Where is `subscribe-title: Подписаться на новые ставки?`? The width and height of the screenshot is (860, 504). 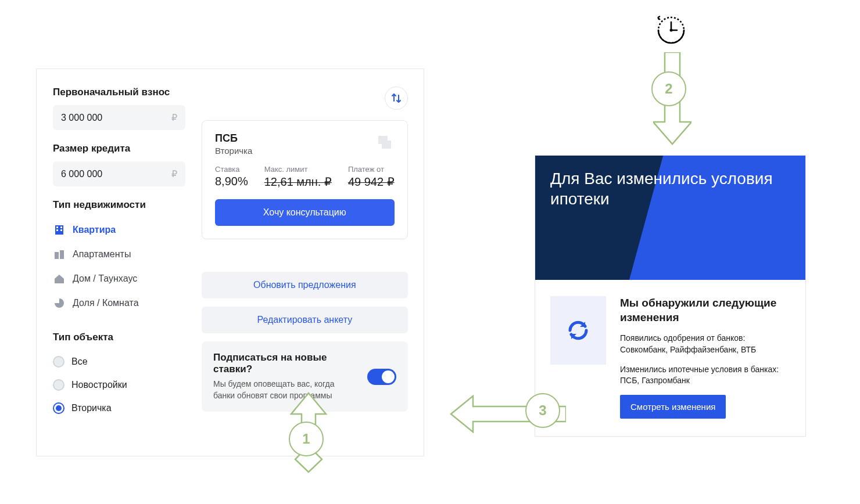 subscribe-title: Подписаться на новые ставки? is located at coordinates (285, 363).